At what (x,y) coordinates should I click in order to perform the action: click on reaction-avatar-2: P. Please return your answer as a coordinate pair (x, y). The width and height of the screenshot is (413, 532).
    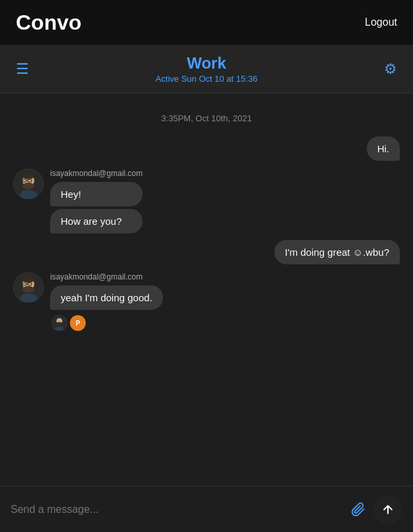
    Looking at the image, I should click on (78, 323).